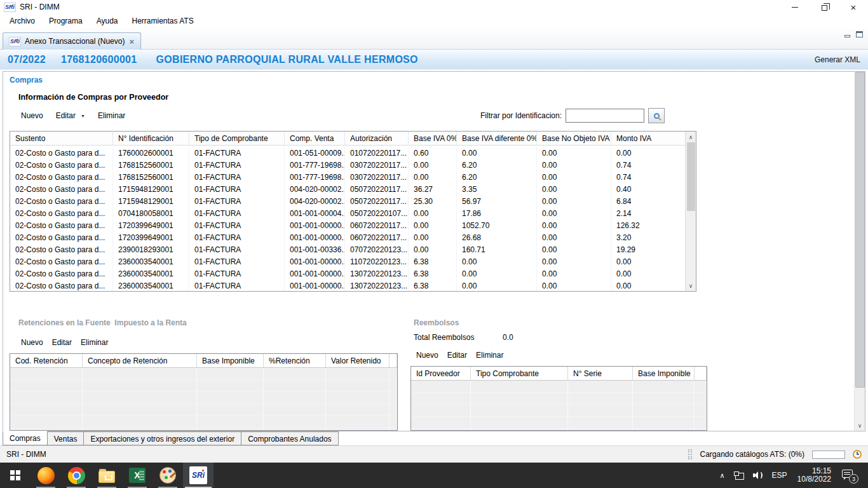 The image size is (868, 488). I want to click on tab-compras: Compras, so click(25, 438).